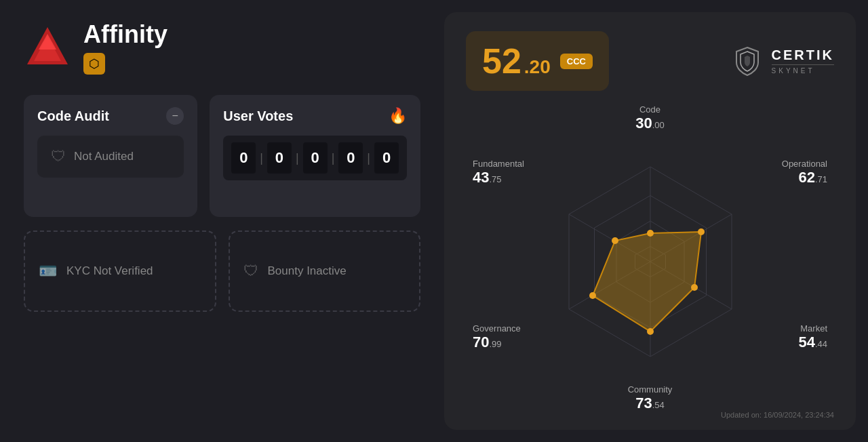 The height and width of the screenshot is (442, 868). Describe the element at coordinates (812, 338) in the screenshot. I see `label-market: Market 54.44` at that location.